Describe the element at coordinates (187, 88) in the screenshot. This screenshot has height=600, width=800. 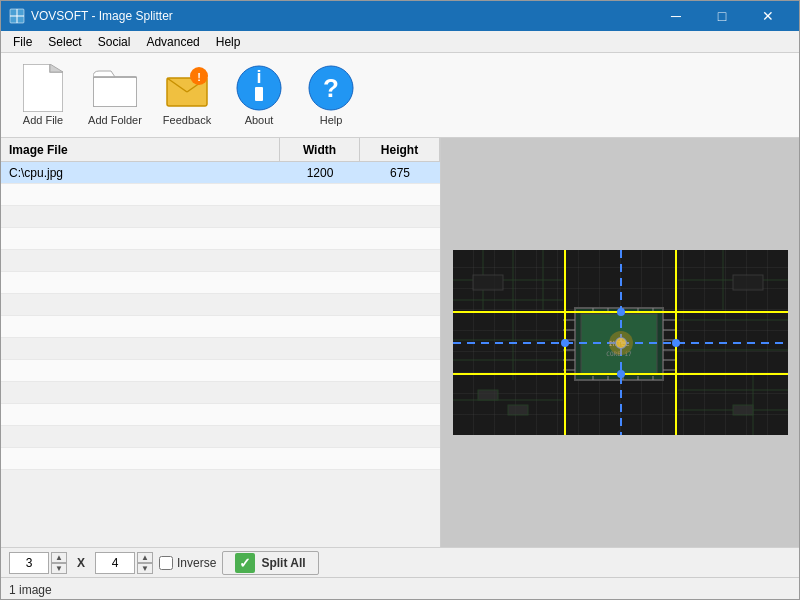
I see `feedback-icon: !` at that location.